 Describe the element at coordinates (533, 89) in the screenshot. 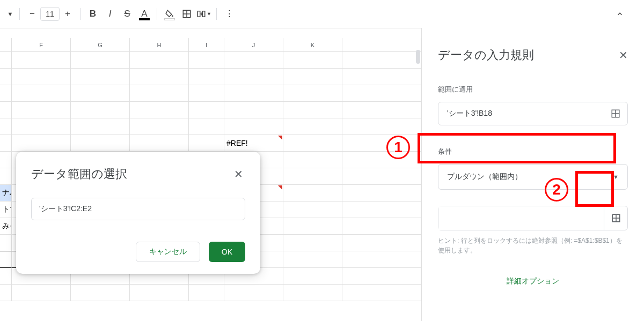

I see `apply-to-range-label: 範囲に適用` at that location.